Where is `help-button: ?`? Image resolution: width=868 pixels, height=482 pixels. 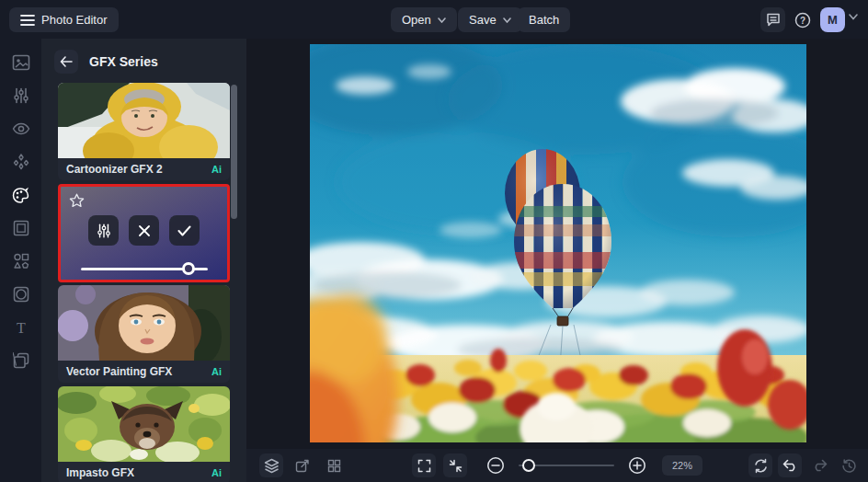 help-button: ? is located at coordinates (802, 20).